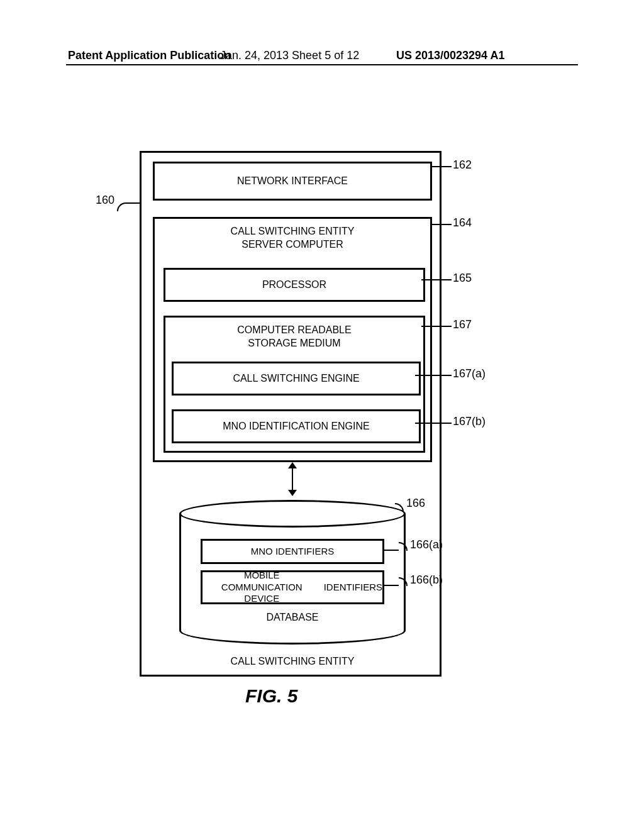  Describe the element at coordinates (296, 379) in the screenshot. I see `call-switching-engine-box: CALL SWITCHING ENGINE` at that location.